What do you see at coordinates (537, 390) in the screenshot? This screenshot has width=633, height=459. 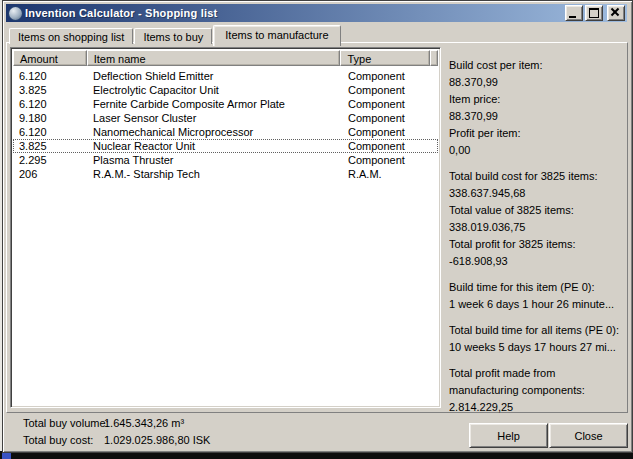 I see `info-line: manufacturing components:` at bounding box center [537, 390].